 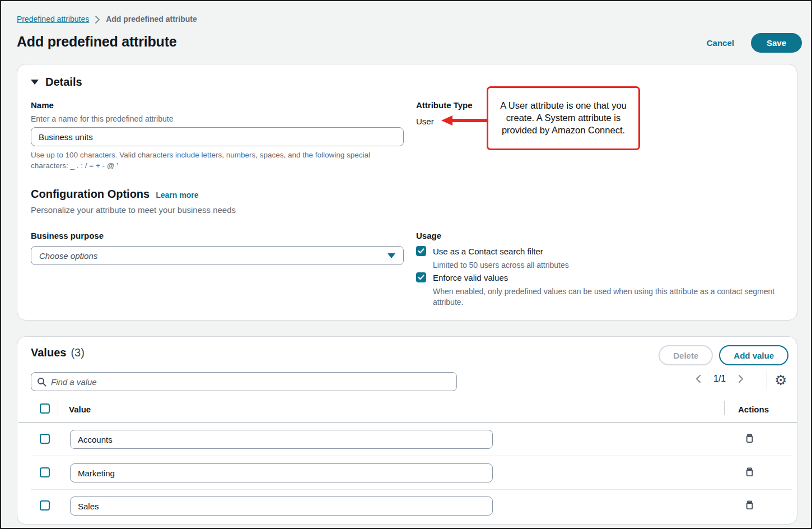 What do you see at coordinates (776, 43) in the screenshot?
I see `save-button: Save` at bounding box center [776, 43].